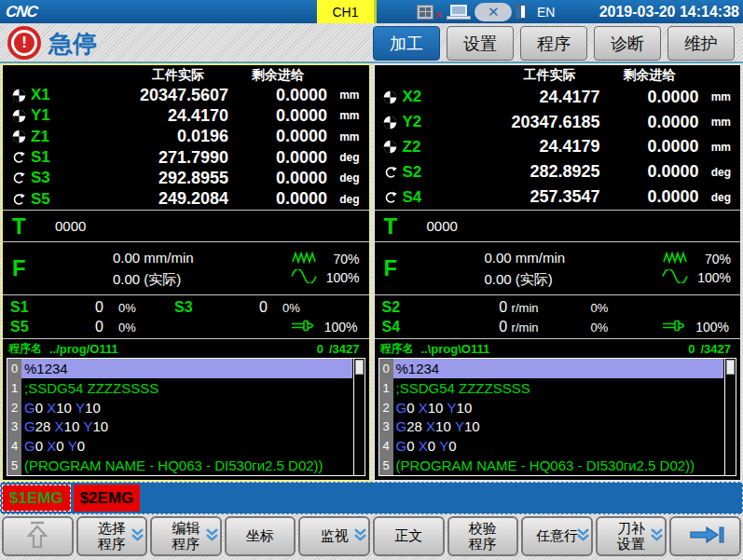  What do you see at coordinates (478, 327) in the screenshot?
I see `spindle-speed: 0 r/min` at bounding box center [478, 327].